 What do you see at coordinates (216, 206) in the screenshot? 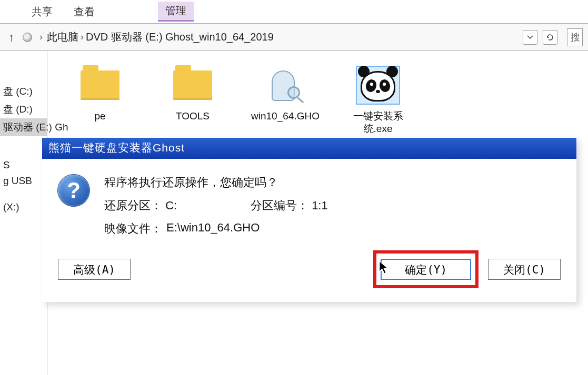
I see `dialog-text: 程序将执行还原操作，您确定吗？ 还原分区： C: 分区编号： 1:1 映像文件：…` at bounding box center [216, 206].